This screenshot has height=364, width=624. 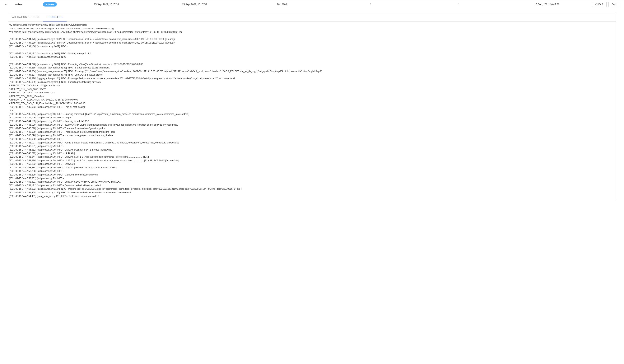 I want to click on tab-bar: VALIDATION ERRORS ERROR LOG, so click(x=312, y=17).